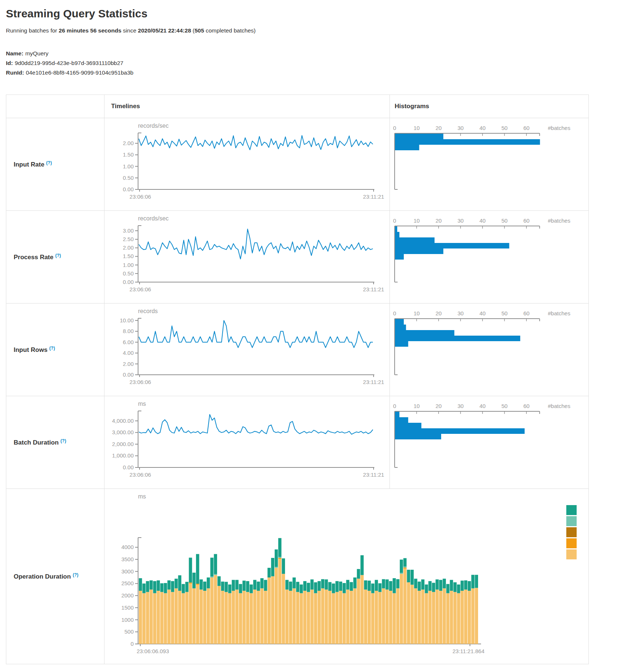  I want to click on runid-value: 04e101e6-8bf8-4165-9099-9104c951ba3b, so click(80, 72).